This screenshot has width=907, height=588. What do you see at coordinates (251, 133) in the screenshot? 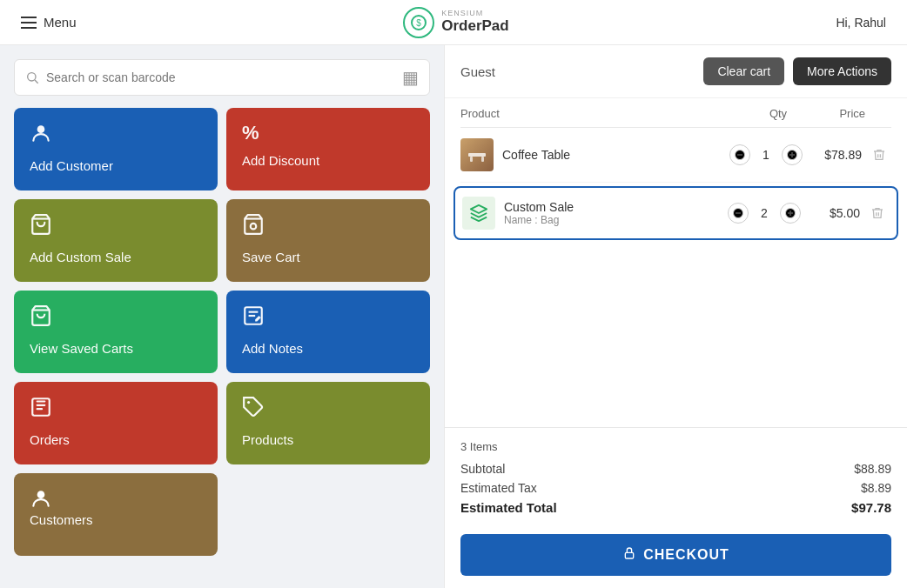
I see `add-discount-icon: %` at bounding box center [251, 133].